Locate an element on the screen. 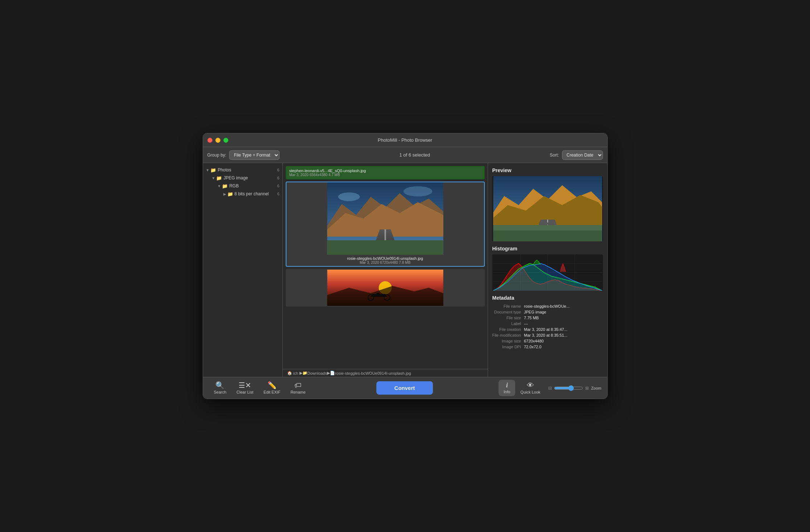 The height and width of the screenshot is (532, 810). search-label: Search is located at coordinates (220, 392).